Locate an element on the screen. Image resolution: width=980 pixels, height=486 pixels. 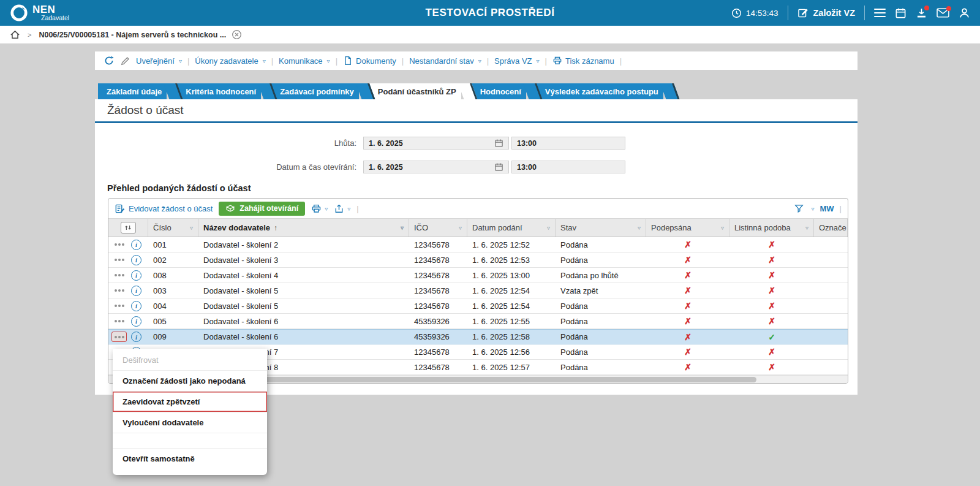
mail-icon is located at coordinates (943, 13).